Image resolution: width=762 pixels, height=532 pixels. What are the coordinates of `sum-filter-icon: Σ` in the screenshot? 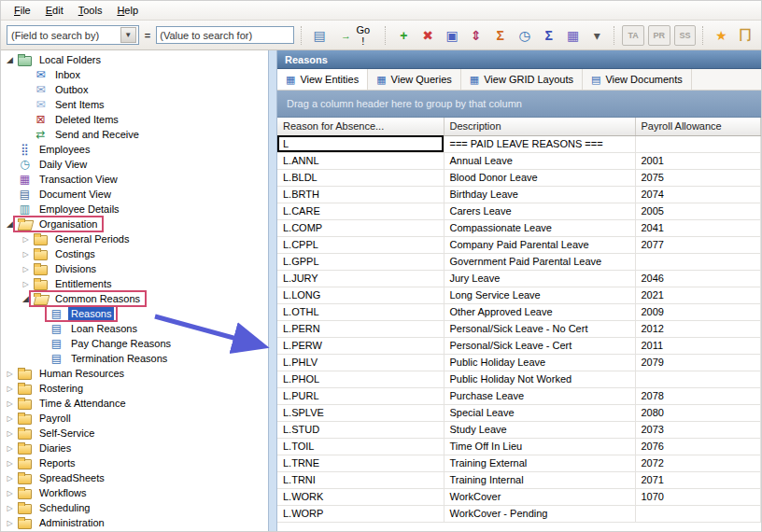 It's located at (501, 35).